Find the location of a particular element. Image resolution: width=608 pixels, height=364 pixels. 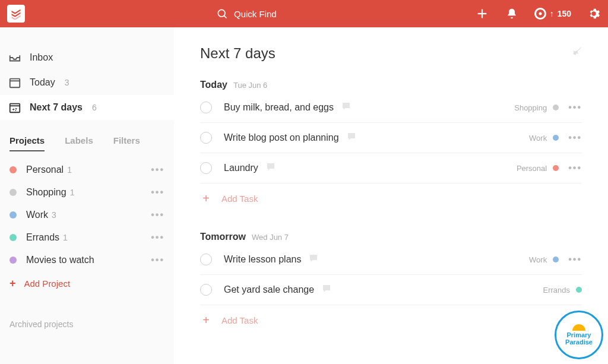

svg-text: +7 is located at coordinates (14, 109).